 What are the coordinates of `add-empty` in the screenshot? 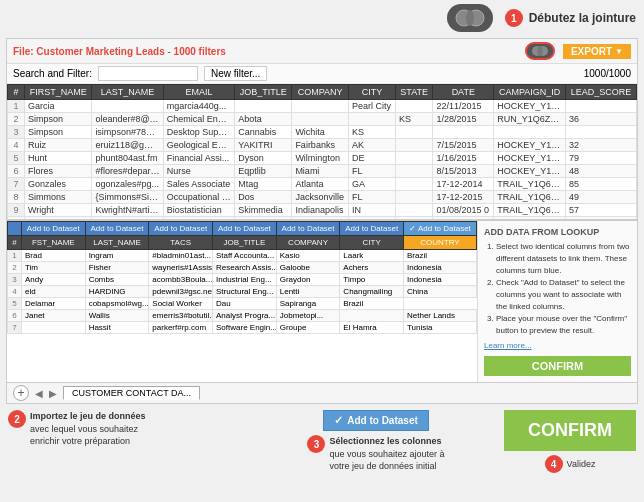 It's located at (15, 229).